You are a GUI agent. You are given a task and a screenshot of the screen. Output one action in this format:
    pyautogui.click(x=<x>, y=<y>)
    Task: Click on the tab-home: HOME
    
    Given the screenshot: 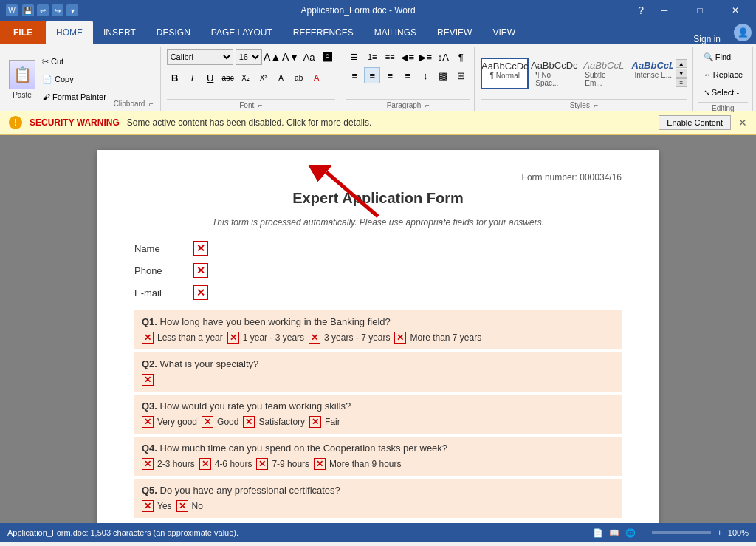 What is the action you would take?
    pyautogui.click(x=69, y=33)
    